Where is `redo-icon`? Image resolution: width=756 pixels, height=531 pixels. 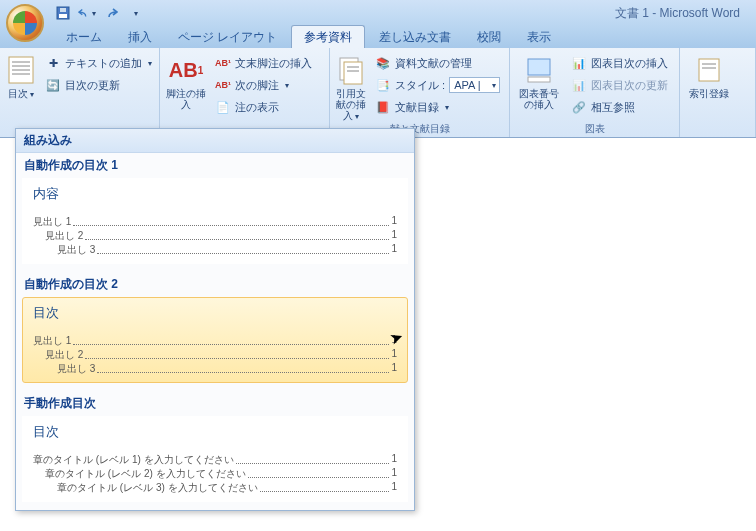
redo-icon is located at coordinates (111, 13).